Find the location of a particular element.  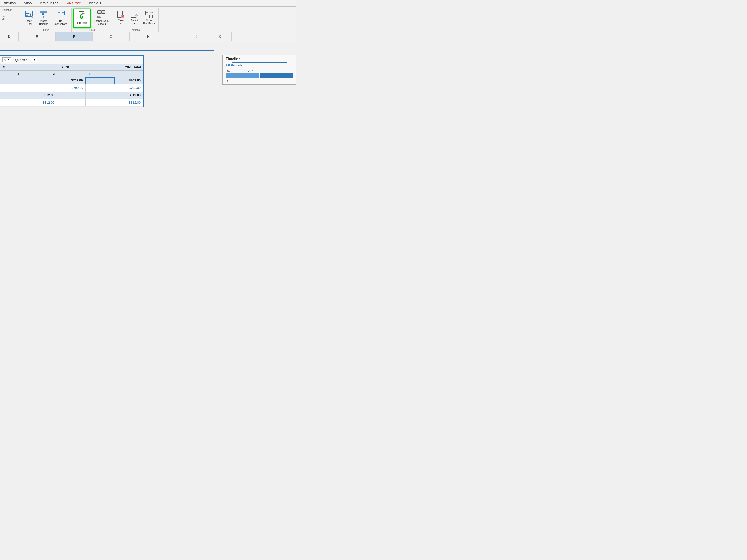

insert-timeline-icon is located at coordinates (44, 14).